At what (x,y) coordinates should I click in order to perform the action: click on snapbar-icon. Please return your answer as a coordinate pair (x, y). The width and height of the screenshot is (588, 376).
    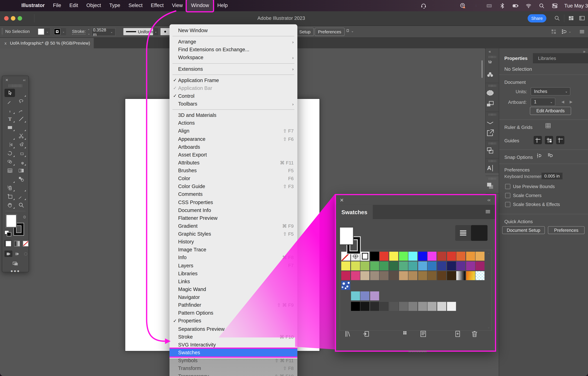
    Looking at the image, I should click on (564, 32).